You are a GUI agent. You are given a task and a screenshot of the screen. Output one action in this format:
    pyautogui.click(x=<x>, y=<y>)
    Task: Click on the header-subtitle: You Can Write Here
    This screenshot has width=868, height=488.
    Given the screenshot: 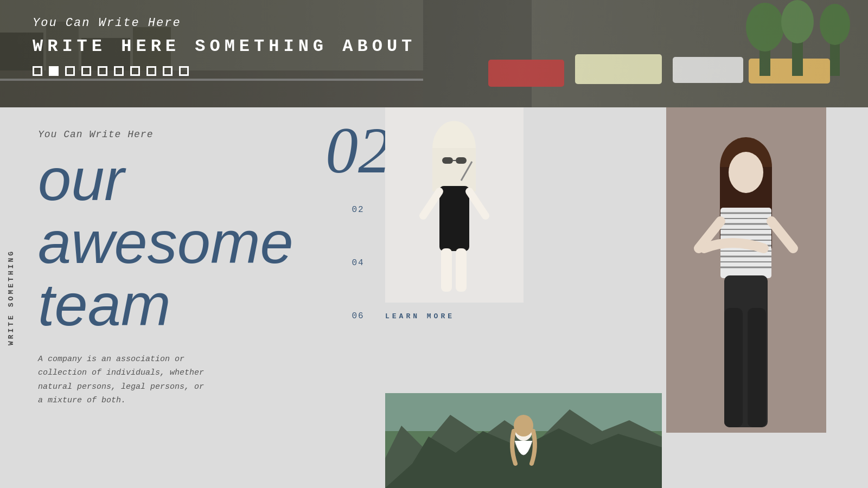 What is the action you would take?
    pyautogui.click(x=434, y=23)
    